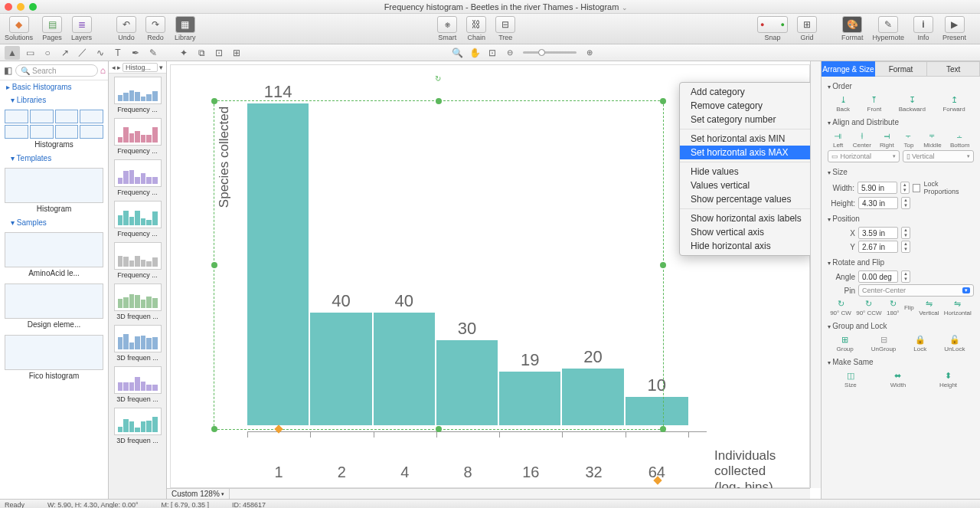  What do you see at coordinates (746, 199) in the screenshot?
I see `context-menu-item: Show percentage values` at bounding box center [746, 199].